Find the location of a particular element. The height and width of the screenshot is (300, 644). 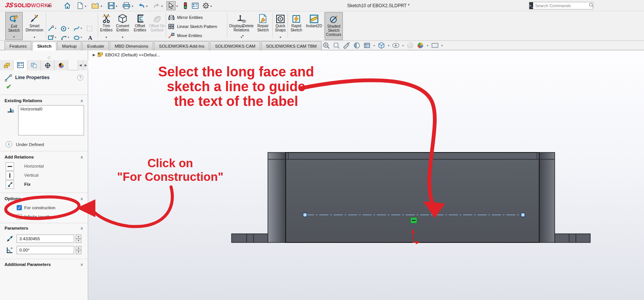

angle-spinner: ▲▼ is located at coordinates (79, 250).